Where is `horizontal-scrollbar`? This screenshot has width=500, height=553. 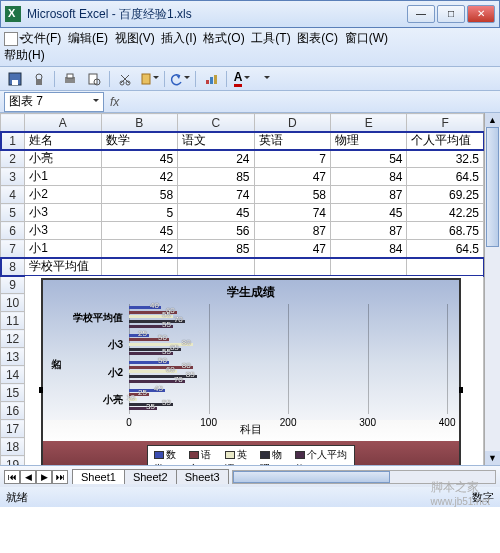
horizontal-scrollbar is located at coordinates (364, 477).